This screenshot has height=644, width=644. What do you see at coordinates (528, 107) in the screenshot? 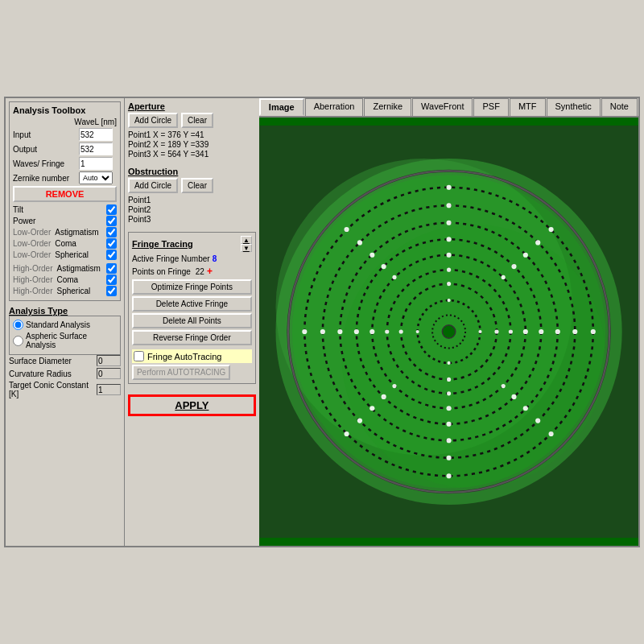
I see `tab-mtf: MTF` at bounding box center [528, 107].